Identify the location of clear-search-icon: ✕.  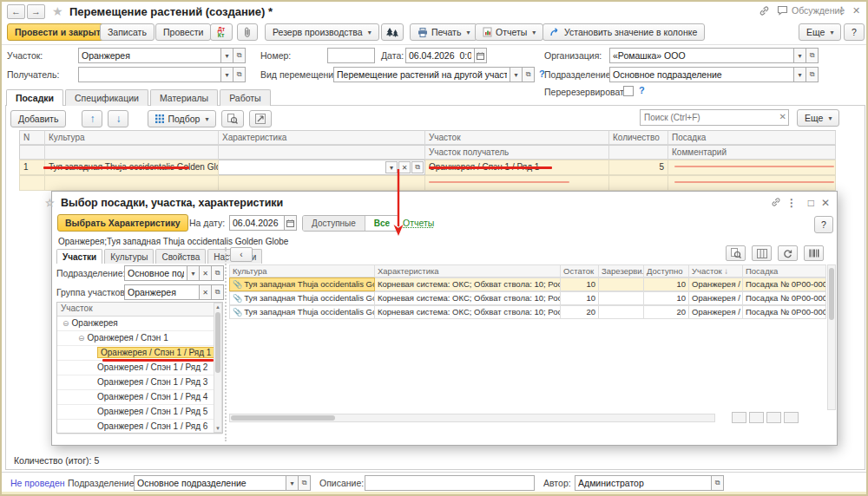
(783, 116).